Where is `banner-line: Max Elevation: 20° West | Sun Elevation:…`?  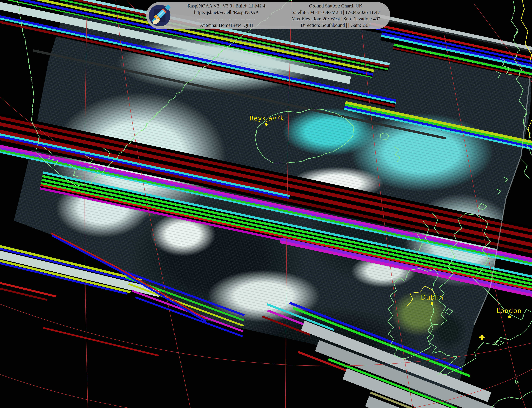
banner-line: Max Elevation: 20° West | Sun Elevation:… is located at coordinates (336, 19).